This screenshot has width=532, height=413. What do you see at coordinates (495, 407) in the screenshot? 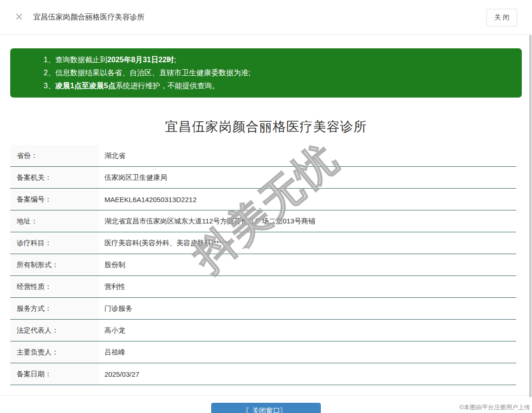
I see `copyright-note: ©本图由平台注册用户上传` at bounding box center [495, 407].